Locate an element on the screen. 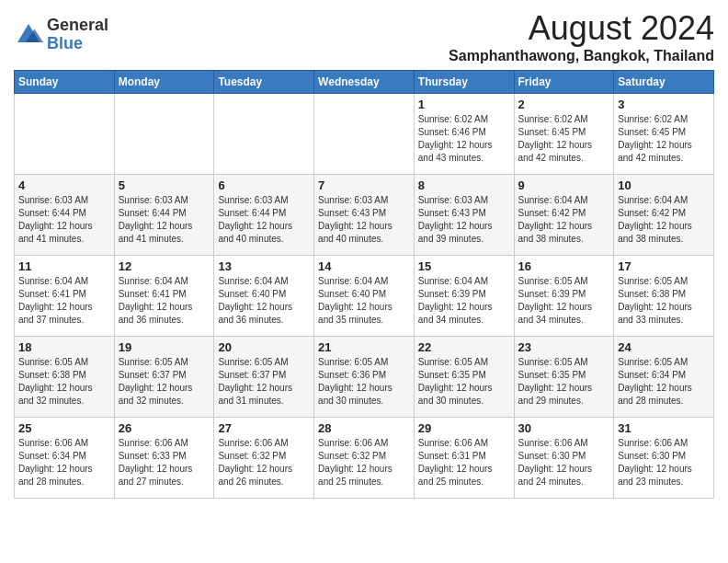 This screenshot has height=563, width=728. day-info: Sunrise: 6:05 AM Sunset: 6:36 PM Dayligh… is located at coordinates (364, 382).